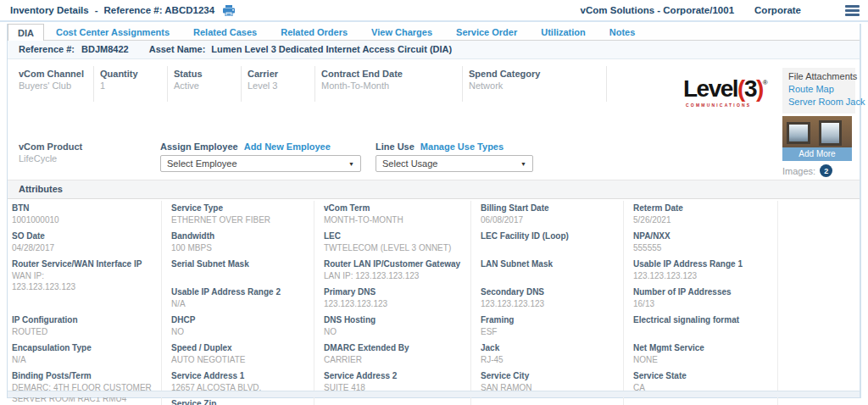 The width and height of the screenshot is (868, 405). What do you see at coordinates (83, 359) in the screenshot?
I see `attribute-value: N/A` at bounding box center [83, 359].